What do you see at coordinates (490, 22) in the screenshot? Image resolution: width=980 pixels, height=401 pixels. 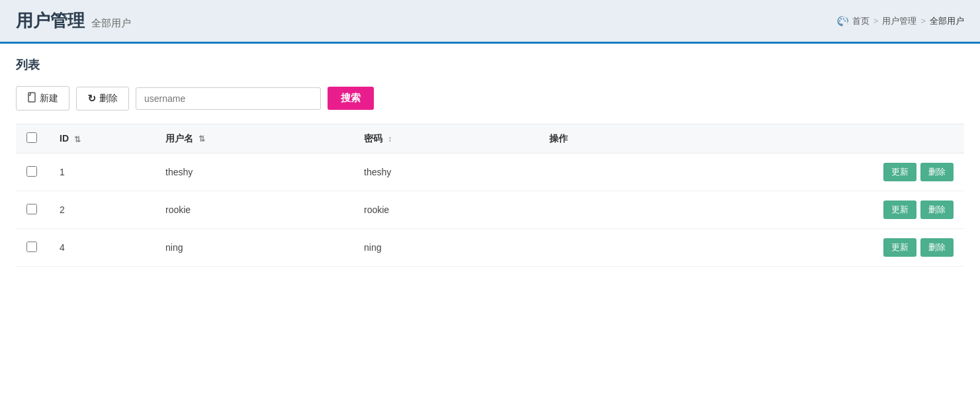 I see `page-header: 用户管理 全部用户 首页 > 用户管理 > 全部用户` at bounding box center [490, 22].